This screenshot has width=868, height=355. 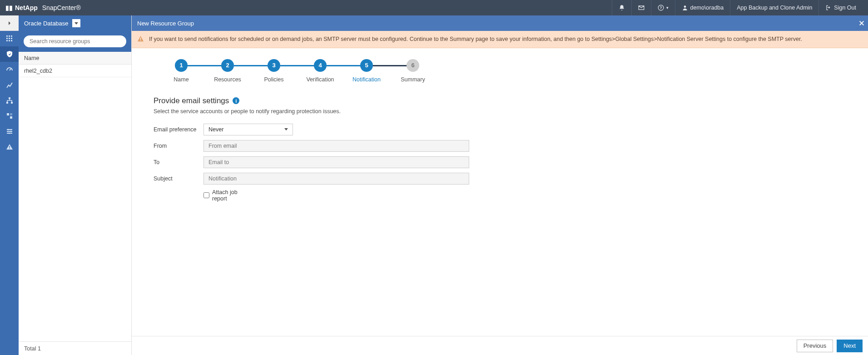 I want to click on left-panel-header: Oracle Database, so click(x=75, y=23).